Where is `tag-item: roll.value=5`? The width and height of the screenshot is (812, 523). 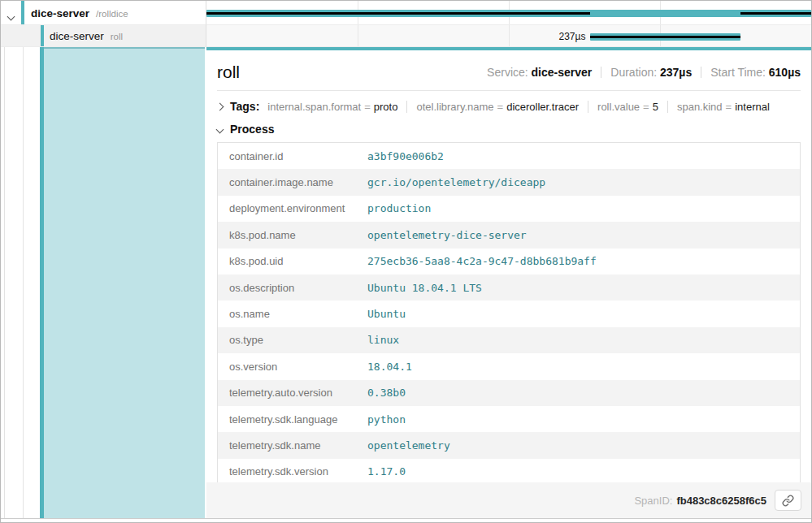
tag-item: roll.value=5 is located at coordinates (627, 107).